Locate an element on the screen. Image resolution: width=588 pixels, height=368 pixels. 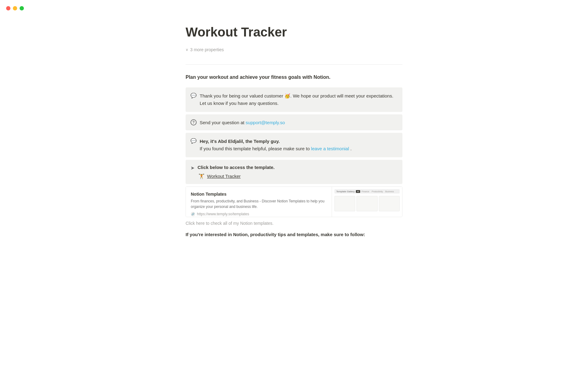
page-title: Workout Tracker is located at coordinates (294, 32).